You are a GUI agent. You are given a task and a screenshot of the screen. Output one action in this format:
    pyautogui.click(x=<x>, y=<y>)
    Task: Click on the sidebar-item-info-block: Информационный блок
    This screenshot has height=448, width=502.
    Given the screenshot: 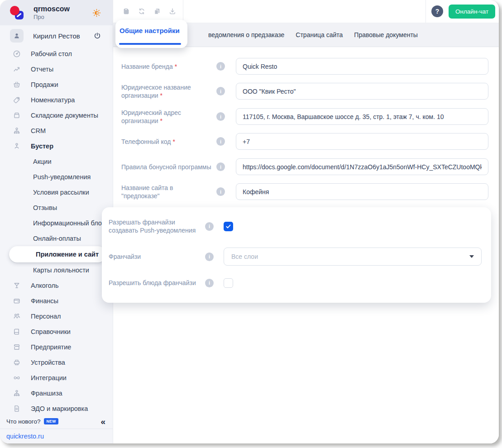 What is the action you would take?
    pyautogui.click(x=56, y=223)
    